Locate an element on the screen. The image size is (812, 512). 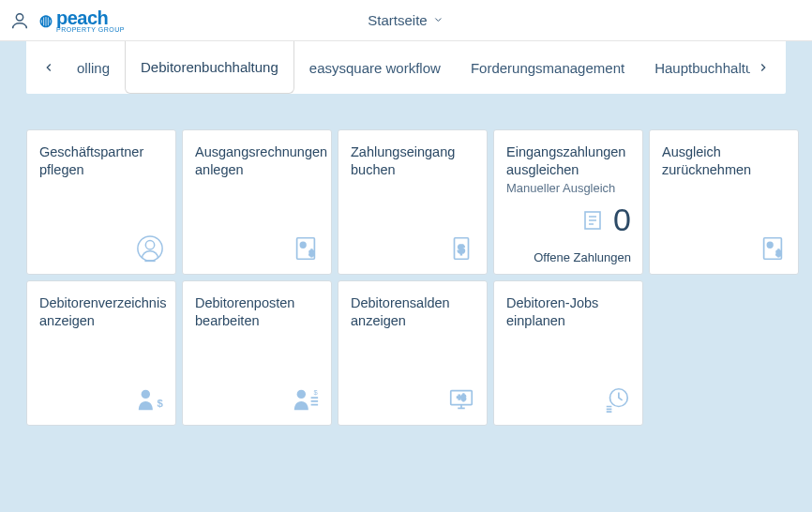
tile-title: Debitorenverzeichnis anzeigen is located at coordinates (101, 312).